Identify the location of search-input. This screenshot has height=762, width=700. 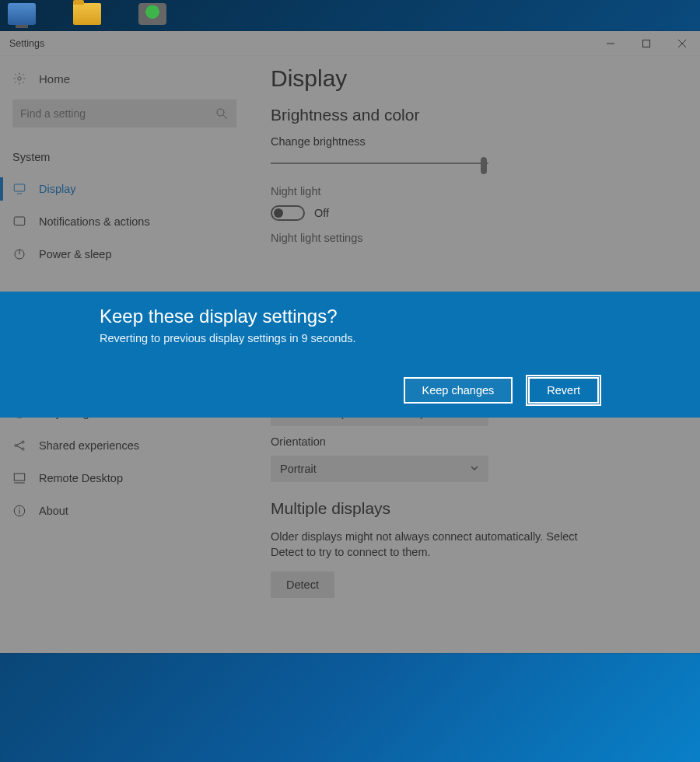
(124, 114).